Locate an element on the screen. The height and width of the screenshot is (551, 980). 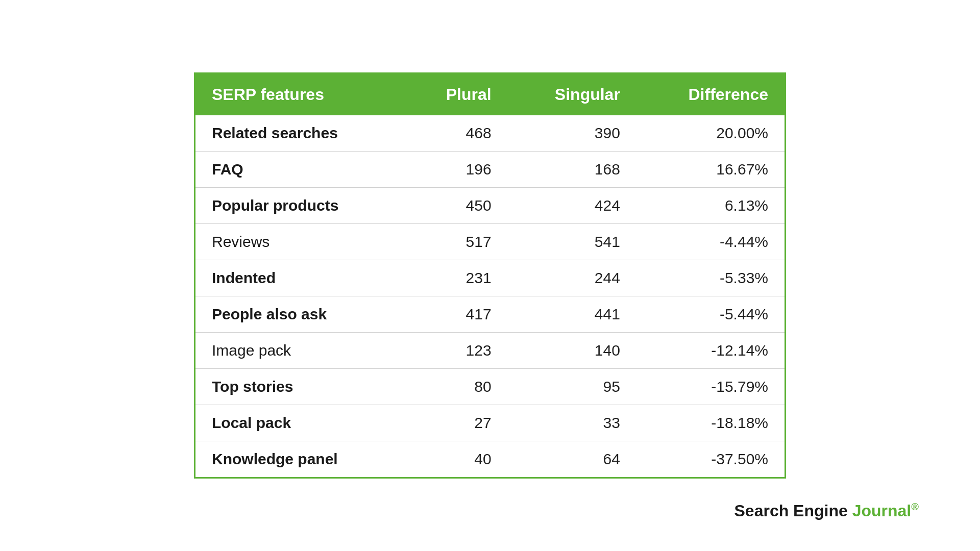
table-row: Related searches46839020.00% is located at coordinates (490, 134).